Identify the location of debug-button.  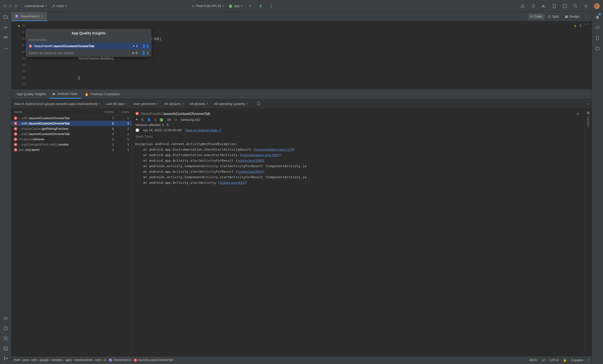
(261, 6).